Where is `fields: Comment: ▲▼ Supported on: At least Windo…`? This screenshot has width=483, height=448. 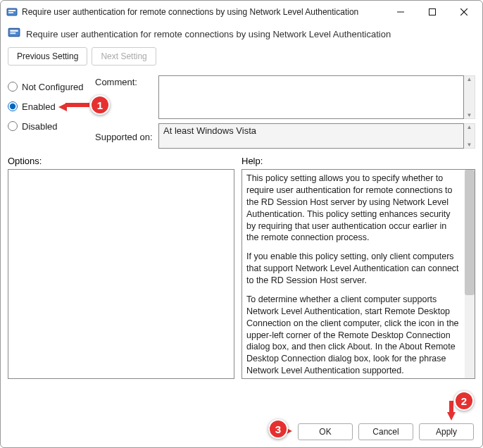
fields: Comment: ▲▼ Supported on: At least Windo… is located at coordinates (285, 112).